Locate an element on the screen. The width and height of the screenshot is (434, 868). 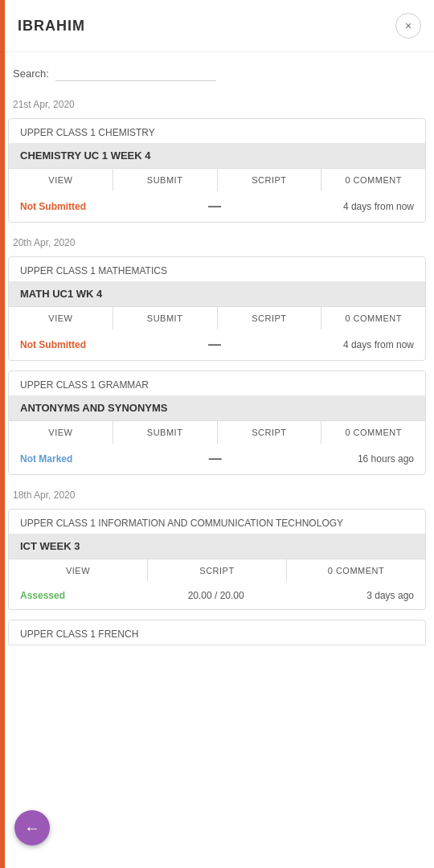
close-button: × is located at coordinates (408, 26).